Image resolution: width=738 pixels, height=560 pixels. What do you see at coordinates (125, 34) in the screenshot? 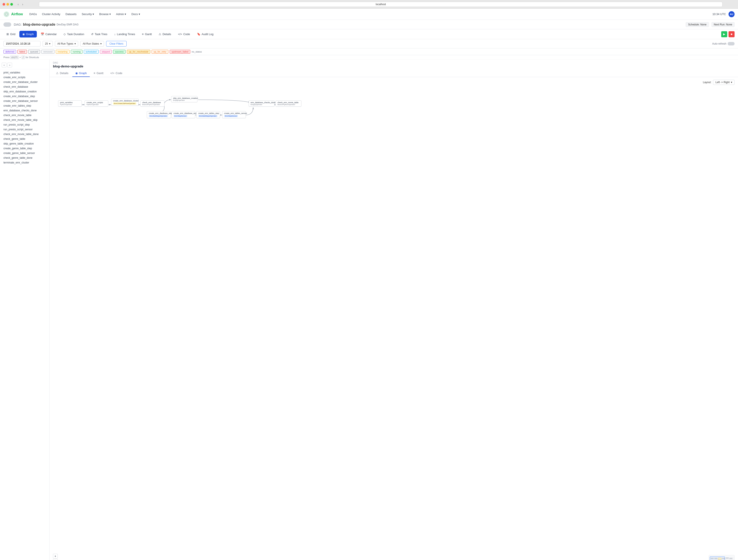
I see `tab-landing-times: ↓ Landing Times` at bounding box center [125, 34].